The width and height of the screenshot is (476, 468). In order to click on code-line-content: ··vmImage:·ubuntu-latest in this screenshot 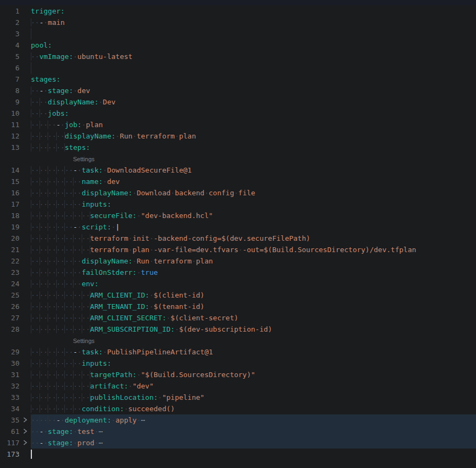, I will do `click(253, 56)`.